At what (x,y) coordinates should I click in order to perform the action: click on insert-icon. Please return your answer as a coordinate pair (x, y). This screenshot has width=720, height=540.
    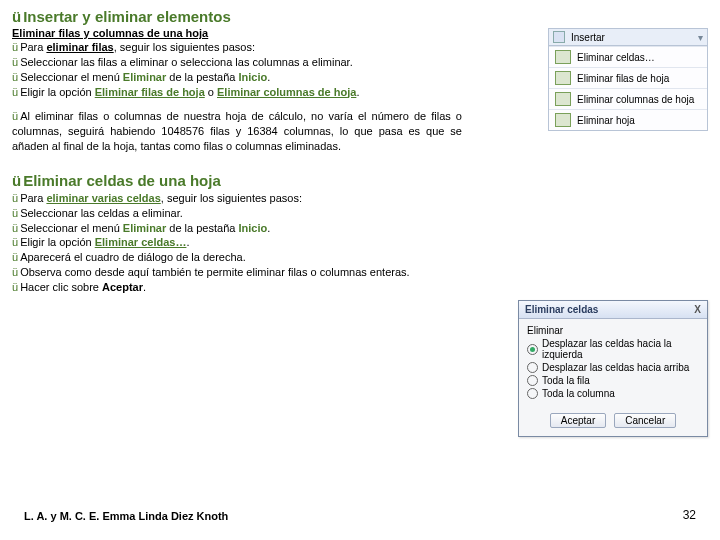
    Looking at the image, I should click on (559, 37).